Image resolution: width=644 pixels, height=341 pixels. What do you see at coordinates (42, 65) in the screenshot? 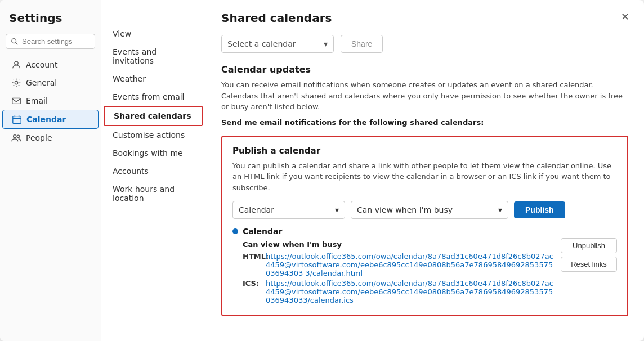
I see `sidebar-label-account: Account` at bounding box center [42, 65].